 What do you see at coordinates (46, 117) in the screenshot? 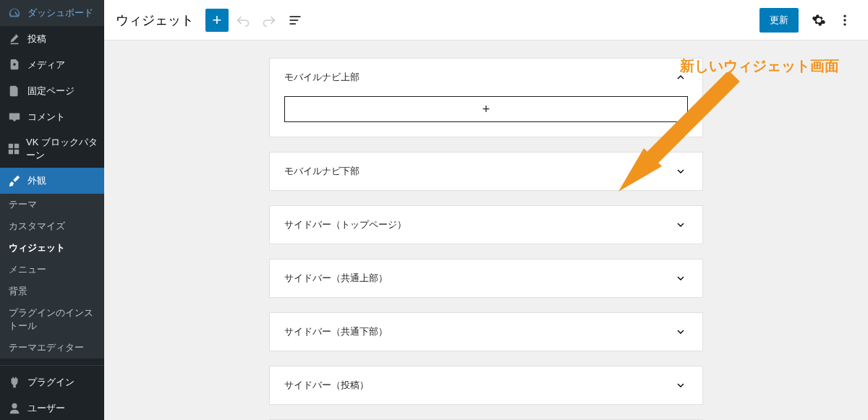
I see `sidebar-item-label: コメント` at bounding box center [46, 117].